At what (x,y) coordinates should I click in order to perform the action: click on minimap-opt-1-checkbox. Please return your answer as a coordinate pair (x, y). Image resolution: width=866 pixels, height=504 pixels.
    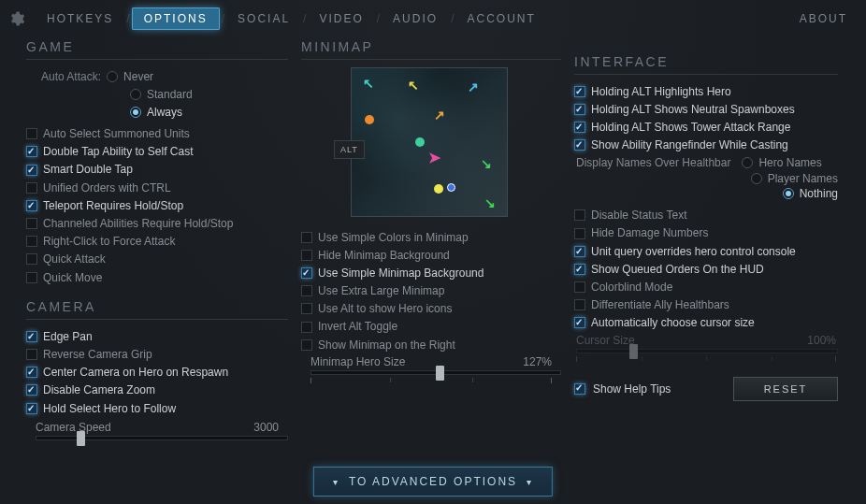
    Looking at the image, I should click on (307, 255).